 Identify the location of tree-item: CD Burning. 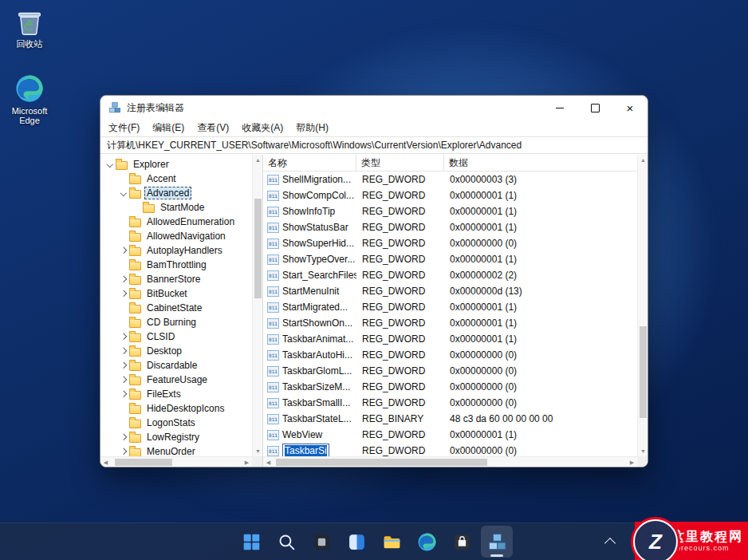
(176, 322).